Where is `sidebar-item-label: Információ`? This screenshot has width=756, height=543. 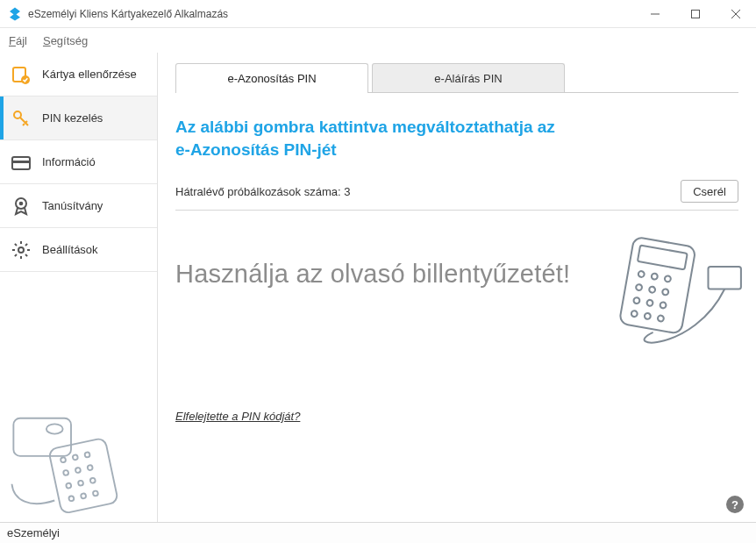
sidebar-item-label: Információ is located at coordinates (68, 161).